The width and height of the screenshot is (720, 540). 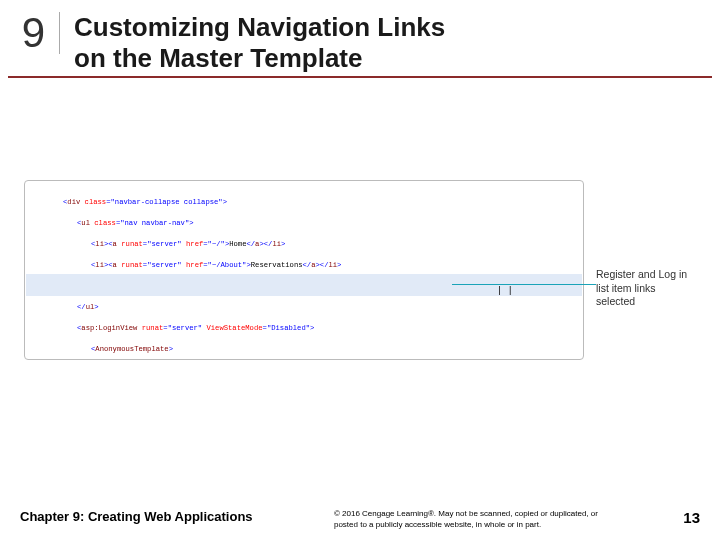 What do you see at coordinates (360, 43) in the screenshot?
I see `slide-header: 9 Customizing Navigation Links on the Ma…` at bounding box center [360, 43].